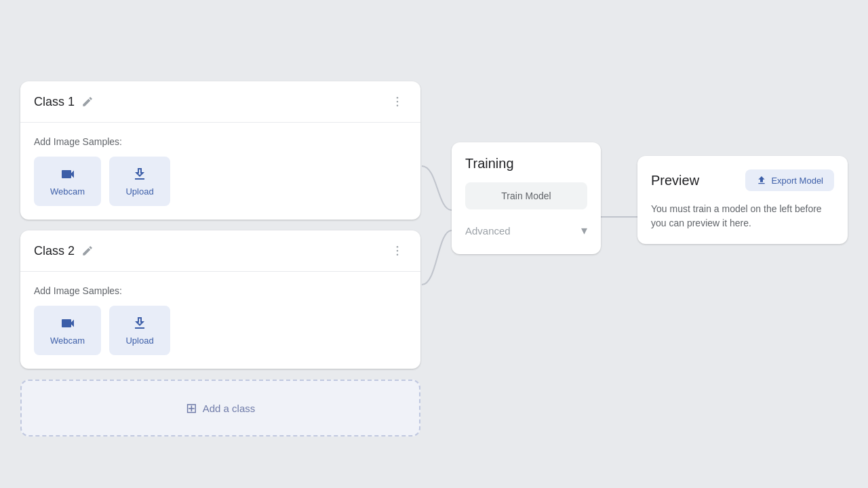 The height and width of the screenshot is (488, 868). What do you see at coordinates (220, 331) in the screenshot?
I see `class-2-sample-buttons: Webcam Upload` at bounding box center [220, 331].